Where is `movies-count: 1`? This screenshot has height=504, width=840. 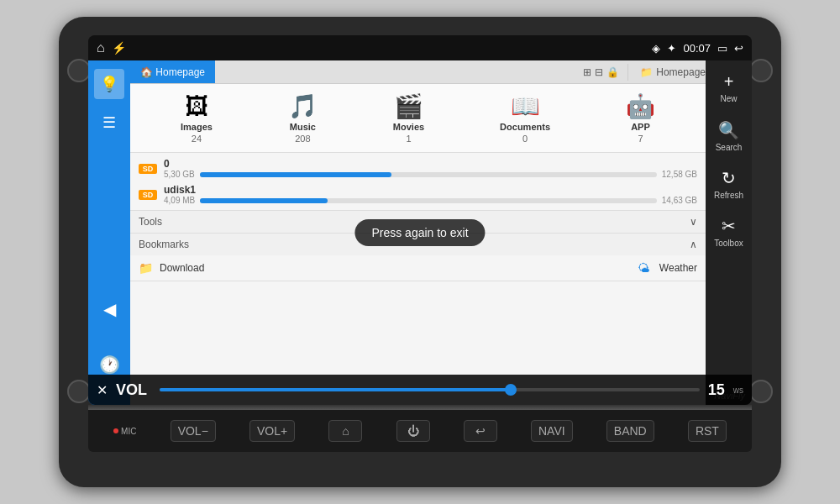 movies-count: 1 is located at coordinates (408, 139).